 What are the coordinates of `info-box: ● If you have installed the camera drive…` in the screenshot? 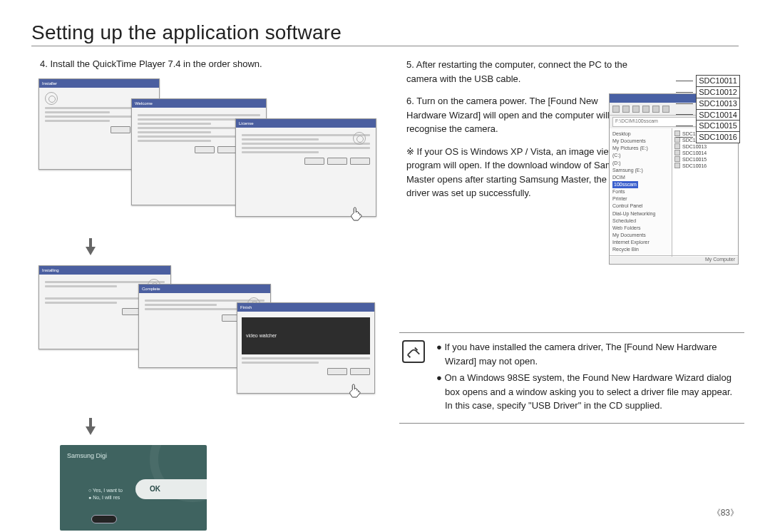 It's located at (572, 378).